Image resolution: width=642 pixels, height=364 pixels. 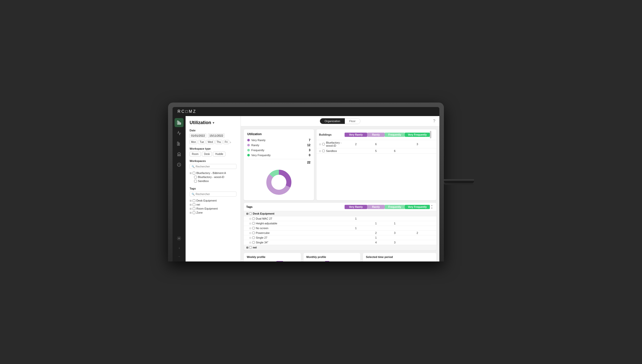 I want to click on tags-row-s34: ⊟ Single 34" 4 3, so click(x=340, y=243).